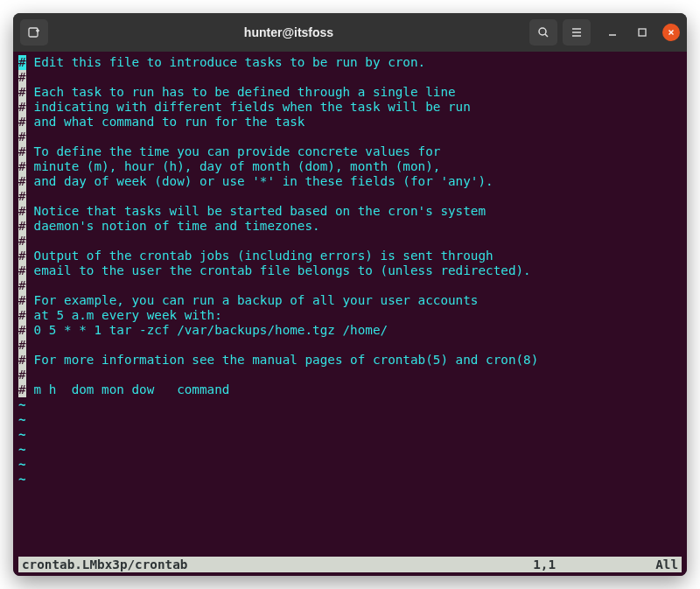  I want to click on line-text: For example, you can run a backup of all…, so click(252, 300).